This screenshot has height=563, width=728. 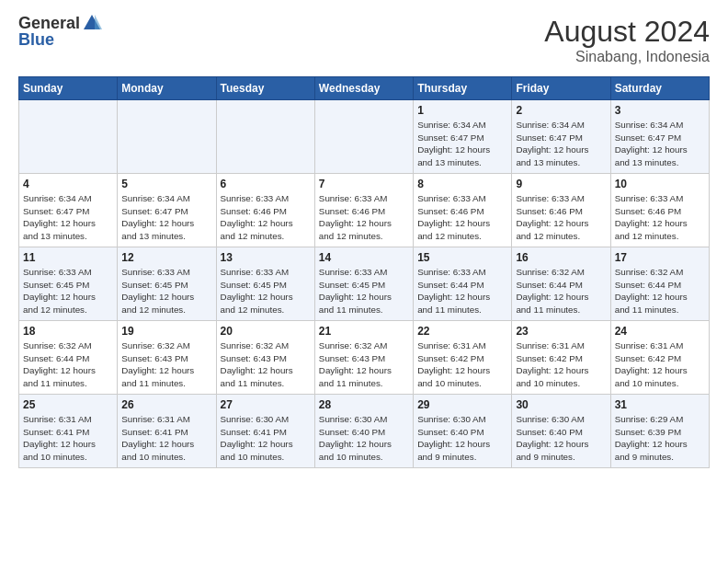 I want to click on calendar-cell: 7Sunrise: 6:33 AM Sunset: 6:46 PM Daylig…, so click(x=364, y=211).